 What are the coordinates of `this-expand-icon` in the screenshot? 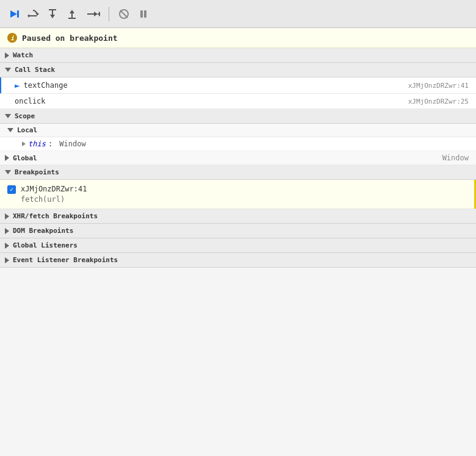 It's located at (24, 144).